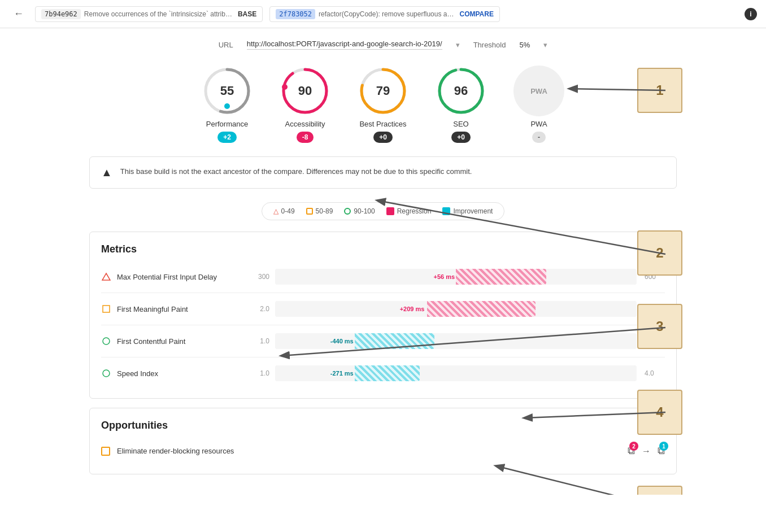  Describe the element at coordinates (106, 277) in the screenshot. I see `metric-icon-max-fid` at that location.